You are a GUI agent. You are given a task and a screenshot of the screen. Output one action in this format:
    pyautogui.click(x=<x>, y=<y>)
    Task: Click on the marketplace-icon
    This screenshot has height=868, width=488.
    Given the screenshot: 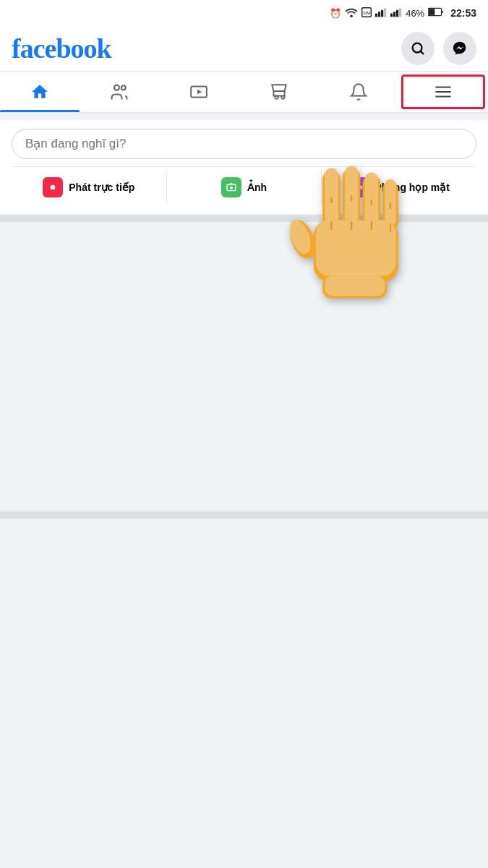 What is the action you would take?
    pyautogui.click(x=279, y=92)
    